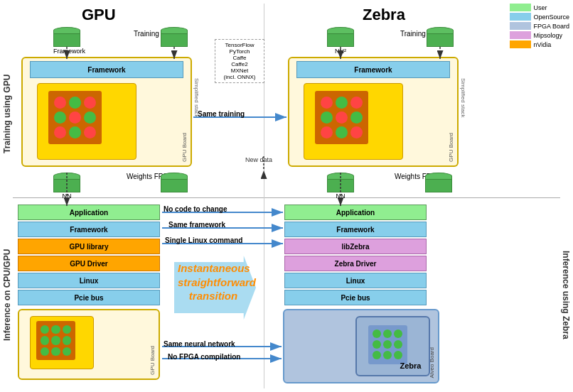 The width and height of the screenshot is (573, 392). What do you see at coordinates (89, 281) in the screenshot?
I see `gpu-linux-box: Linux` at bounding box center [89, 281].